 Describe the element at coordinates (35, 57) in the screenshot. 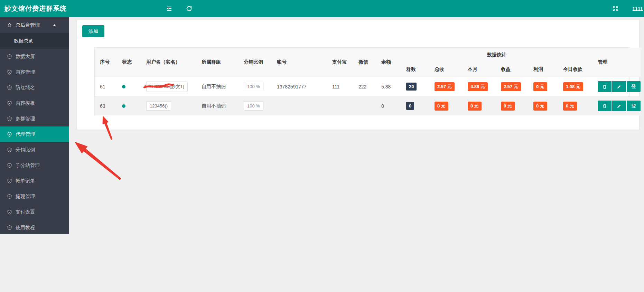

I see `sidebar-item-data-screen: 数据大屏` at that location.